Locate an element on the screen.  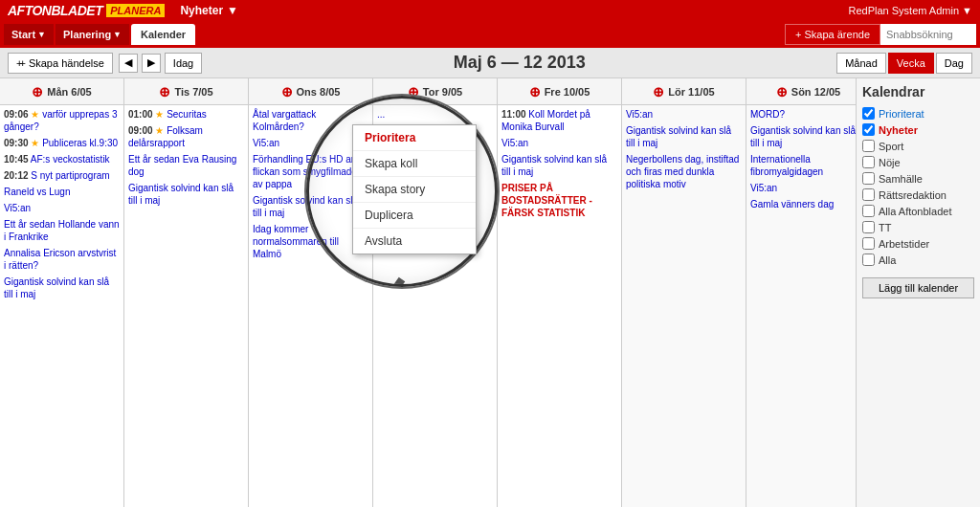
checkbox-arbetstider is located at coordinates (869, 243).